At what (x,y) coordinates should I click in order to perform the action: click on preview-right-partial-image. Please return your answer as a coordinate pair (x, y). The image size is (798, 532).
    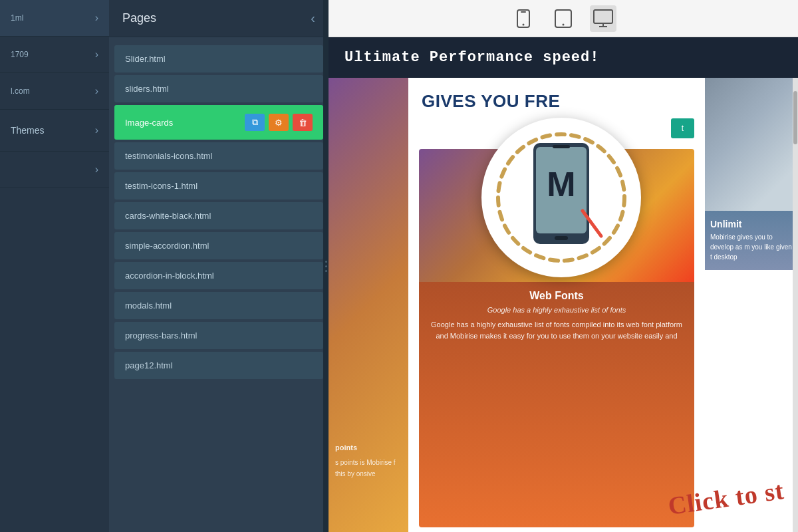
    Looking at the image, I should click on (751, 144).